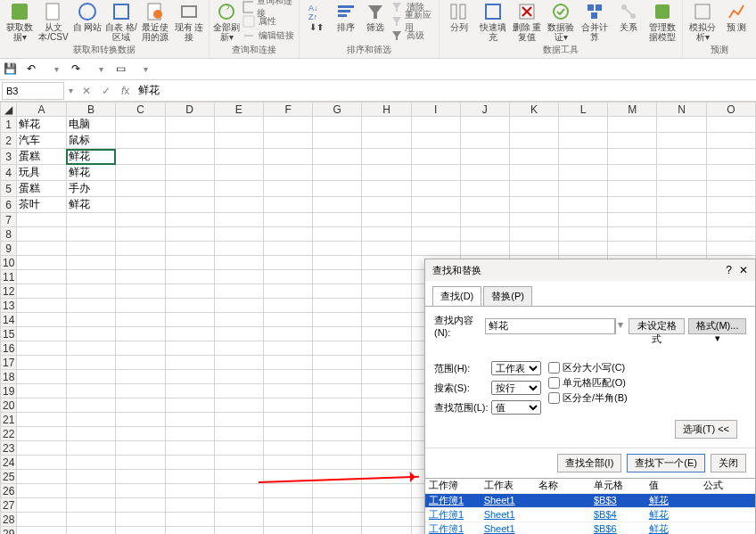  What do you see at coordinates (508, 296) in the screenshot?
I see `tab-replace: 替换(P)` at bounding box center [508, 296].